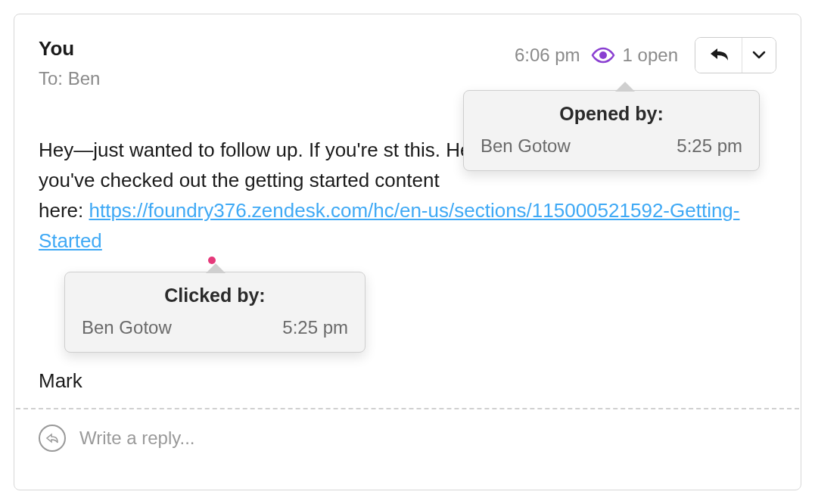  I want to click on reply-button, so click(719, 55).